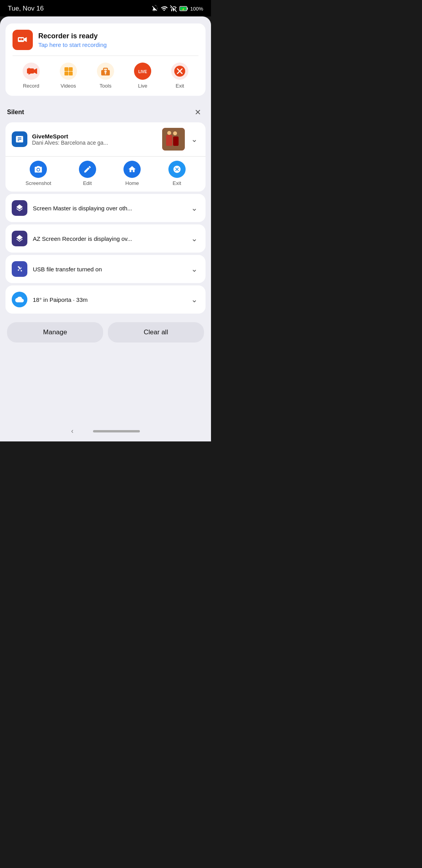  What do you see at coordinates (95, 139) in the screenshot?
I see `givemesport-content: GiveMeSport Dani Alves: Barcelona ace ga…` at bounding box center [95, 139].